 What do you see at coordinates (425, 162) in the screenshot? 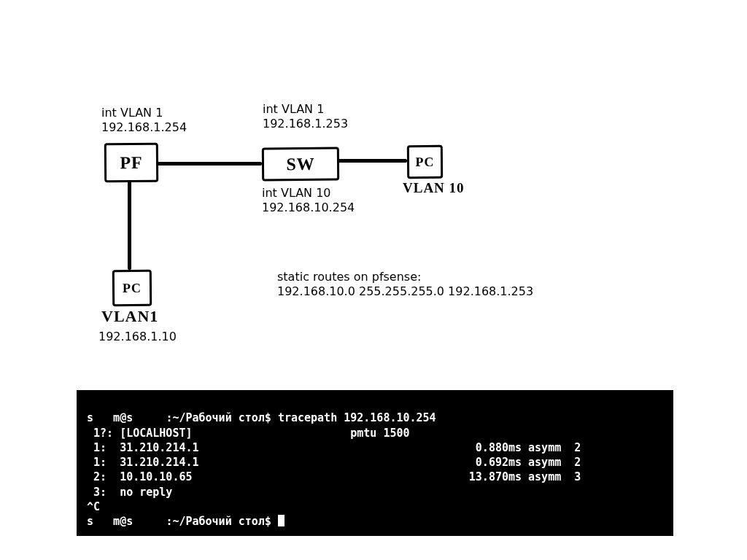
I see `pc-vlan10-node: PC` at bounding box center [425, 162].